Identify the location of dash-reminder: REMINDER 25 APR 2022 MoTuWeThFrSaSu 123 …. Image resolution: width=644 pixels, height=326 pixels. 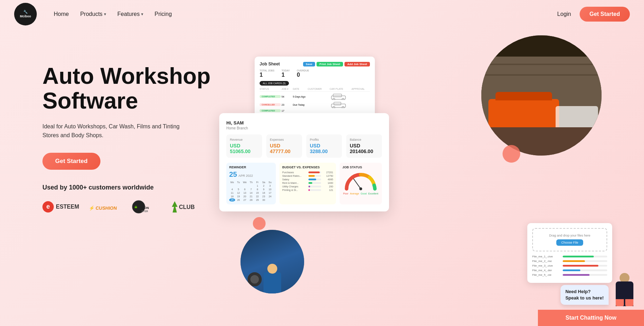
(251, 184).